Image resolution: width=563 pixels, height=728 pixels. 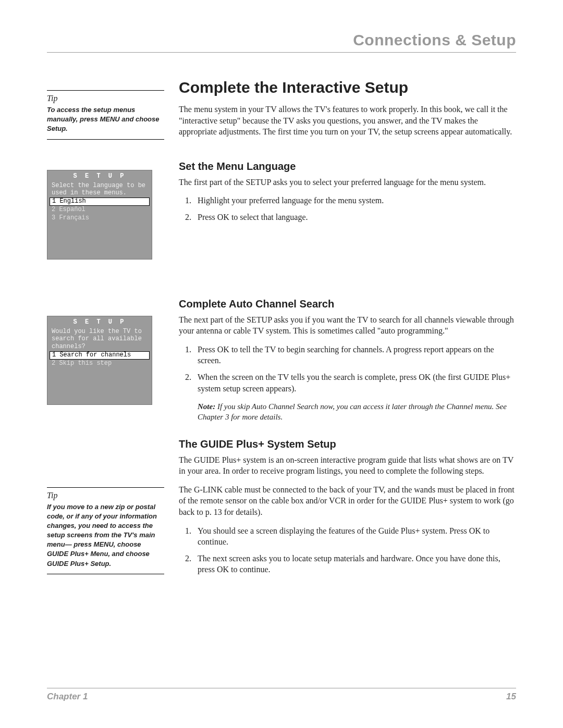 I want to click on tv-screen-prompt: Would you like the TV to search for all …, so click(x=100, y=339).